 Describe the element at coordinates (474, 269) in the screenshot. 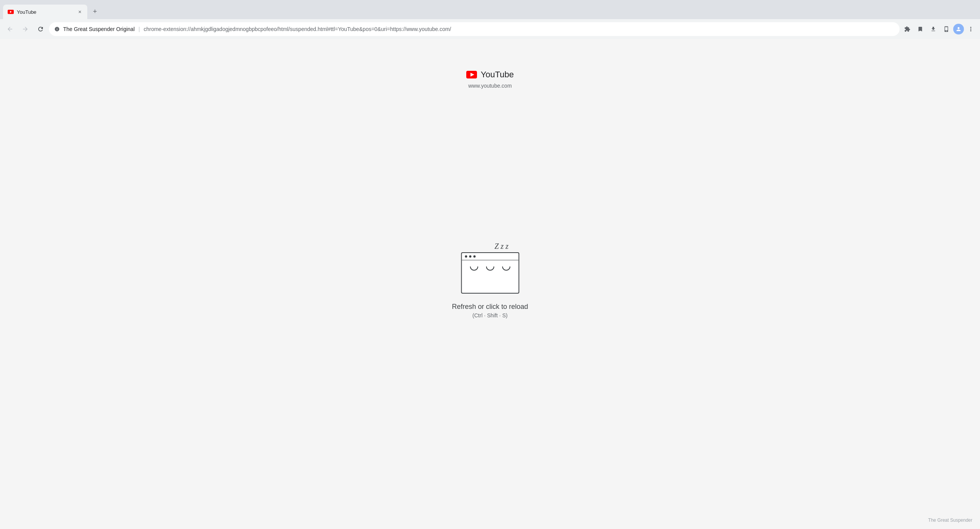

I see `left-eye-arc` at that location.